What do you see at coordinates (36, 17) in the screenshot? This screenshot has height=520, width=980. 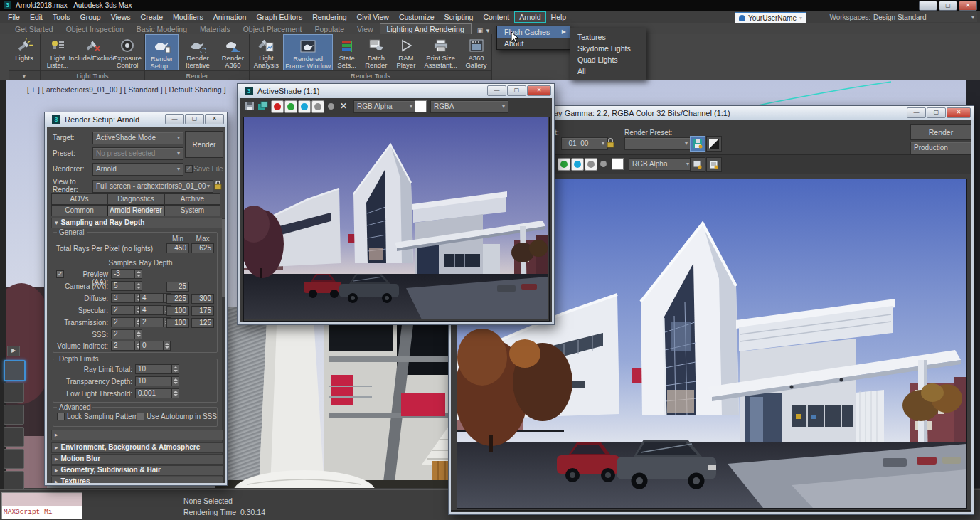 I see `menu-edit: Edit` at bounding box center [36, 17].